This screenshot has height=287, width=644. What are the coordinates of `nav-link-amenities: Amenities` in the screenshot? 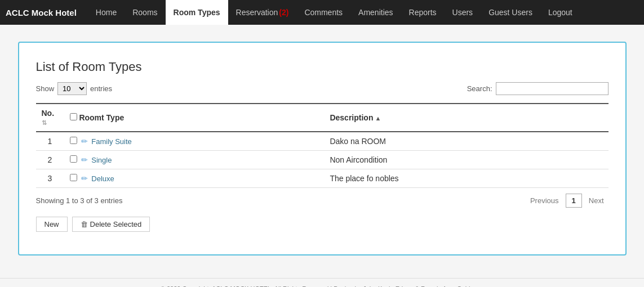 It's located at (375, 12).